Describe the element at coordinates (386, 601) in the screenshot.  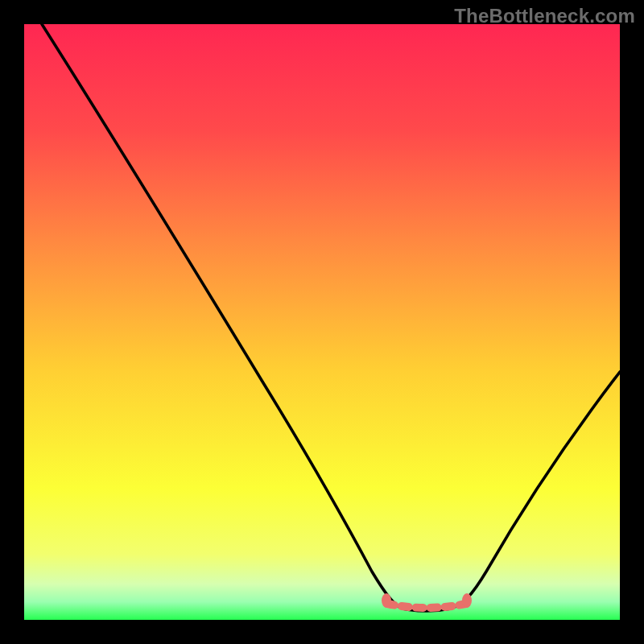
I see `marker-left` at that location.